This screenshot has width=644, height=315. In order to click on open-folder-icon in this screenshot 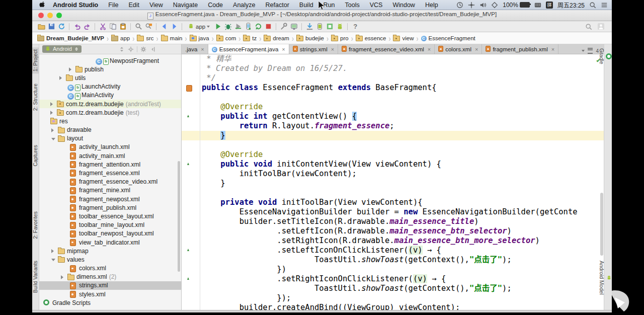, I will do `click(41, 27)`.